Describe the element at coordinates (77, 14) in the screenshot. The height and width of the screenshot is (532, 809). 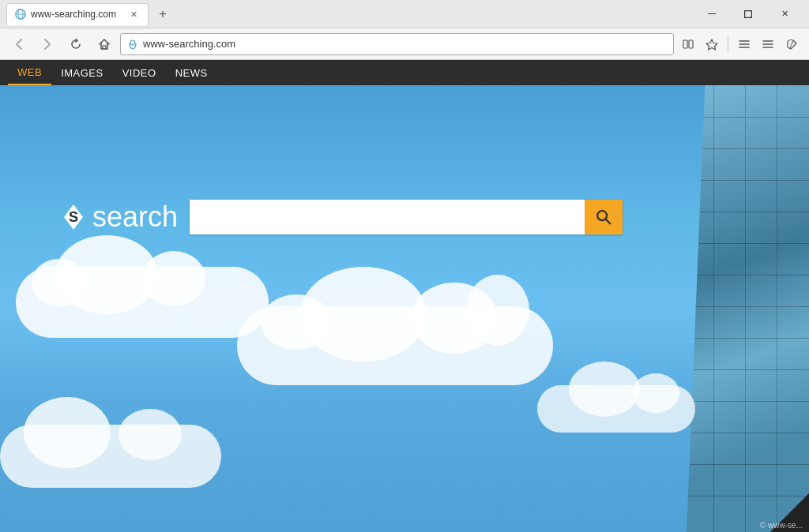
I see `browser-tab: www-searching.com ✕` at that location.